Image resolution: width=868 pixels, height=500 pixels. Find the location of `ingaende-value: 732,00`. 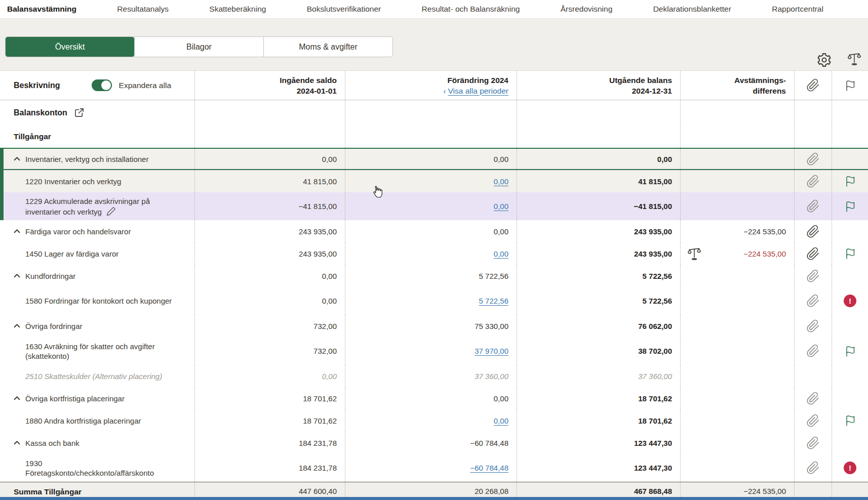

ingaende-value: 732,00 is located at coordinates (270, 326).